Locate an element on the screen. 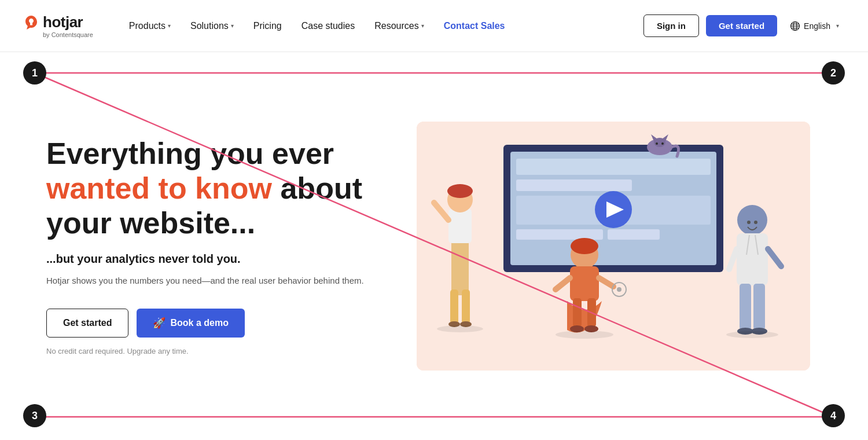  marker-4: 4 is located at coordinates (833, 416).